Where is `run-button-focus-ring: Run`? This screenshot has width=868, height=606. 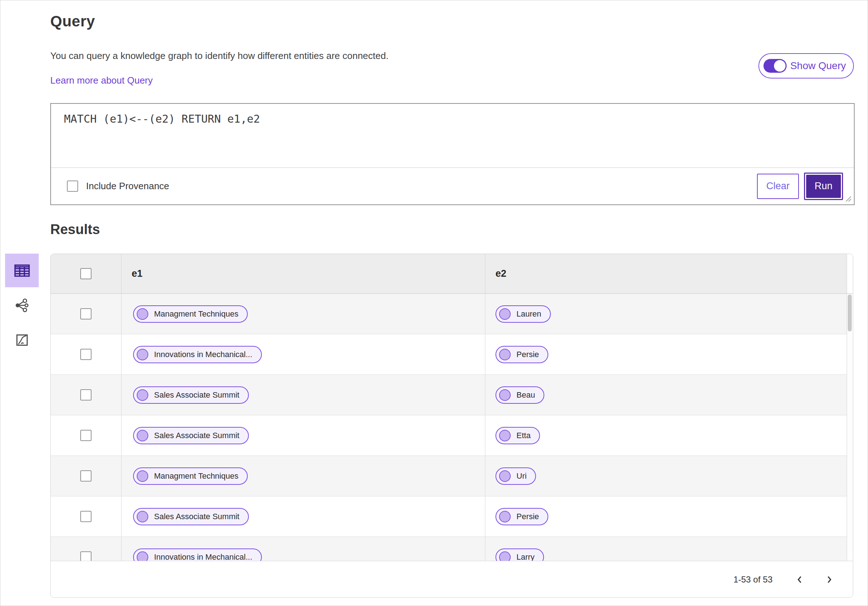 run-button-focus-ring: Run is located at coordinates (823, 186).